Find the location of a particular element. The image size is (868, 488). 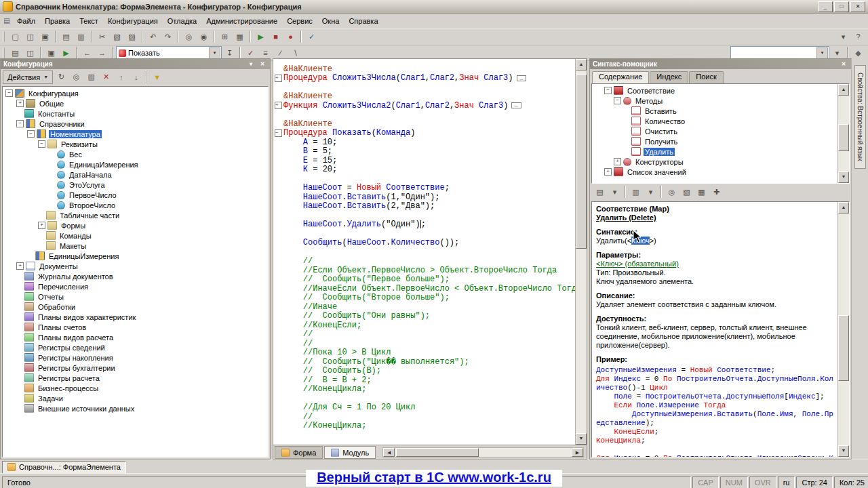

tree-item: Регистры накопления is located at coordinates (136, 358).